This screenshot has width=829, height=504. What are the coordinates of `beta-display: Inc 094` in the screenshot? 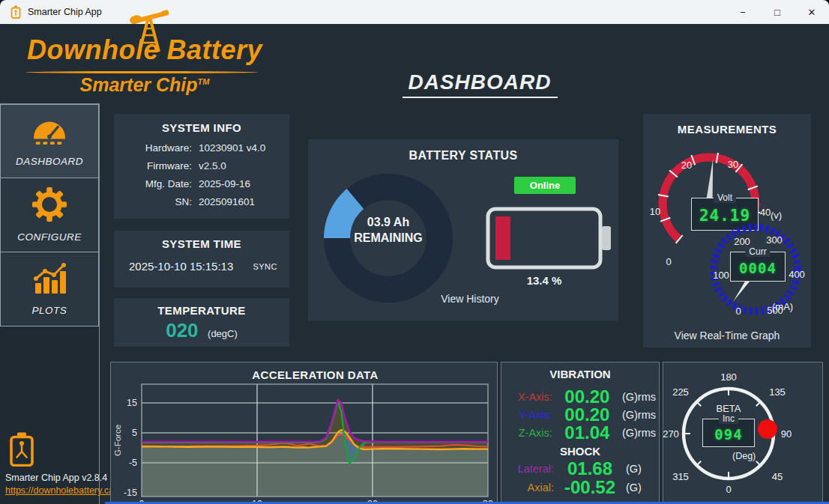 It's located at (729, 433).